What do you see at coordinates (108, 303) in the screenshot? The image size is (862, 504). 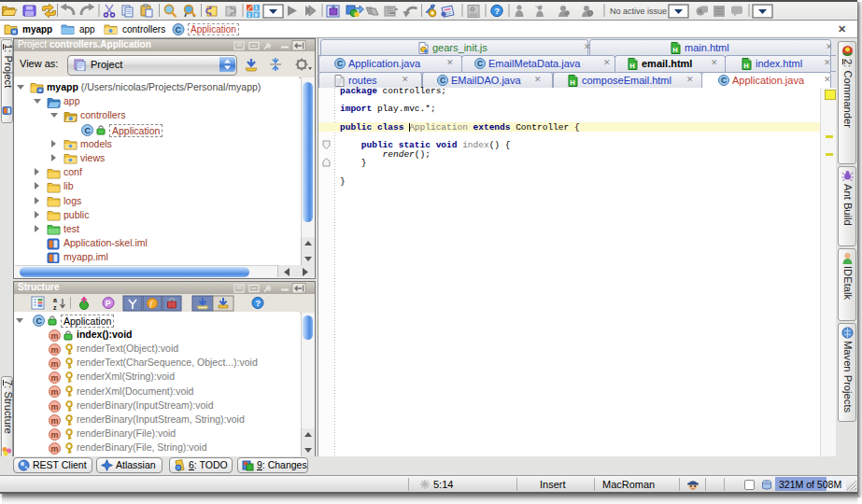 I see `svg-text: P` at bounding box center [108, 303].